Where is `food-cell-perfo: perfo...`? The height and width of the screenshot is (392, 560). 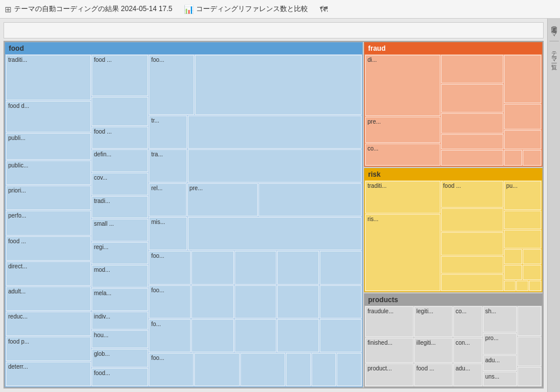
food-cell-perfo: perfo... is located at coordinates (48, 223).